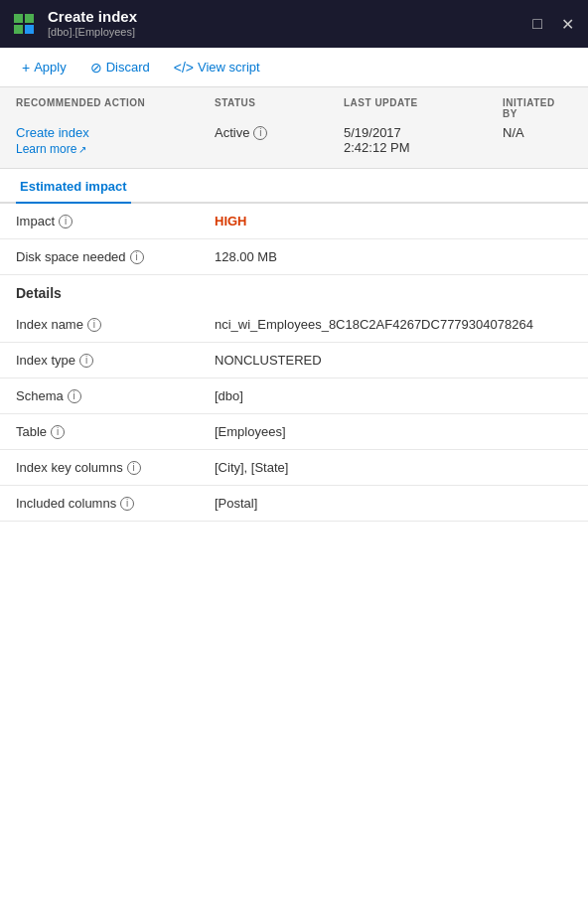 This screenshot has width=588, height=910. What do you see at coordinates (99, 221) in the screenshot?
I see `impact-label-cell: Impact i` at bounding box center [99, 221].